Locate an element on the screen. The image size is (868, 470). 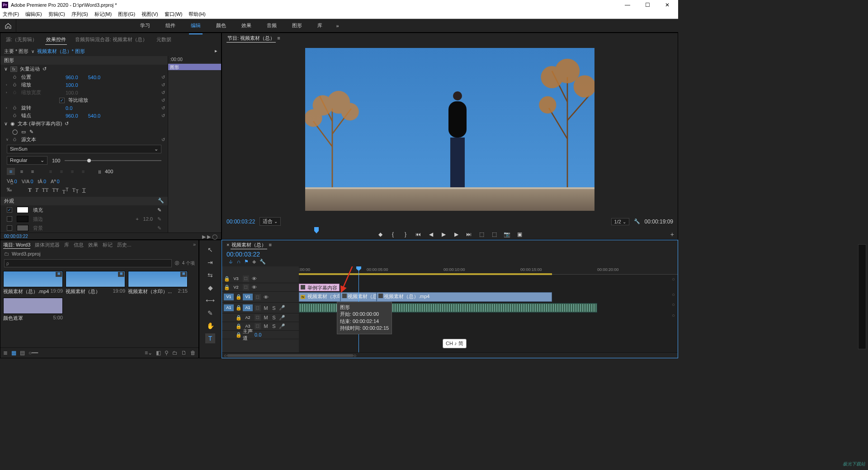
prop-scale: ›Ö 缩放 100.0 ↺ is located at coordinates (84, 85).